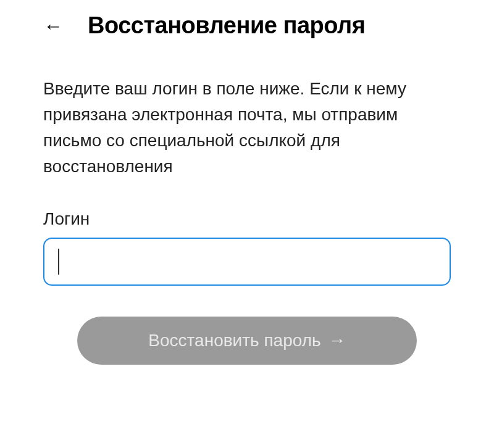 This screenshot has width=494, height=448. What do you see at coordinates (247, 262) in the screenshot?
I see `login-input-wrapper` at bounding box center [247, 262].